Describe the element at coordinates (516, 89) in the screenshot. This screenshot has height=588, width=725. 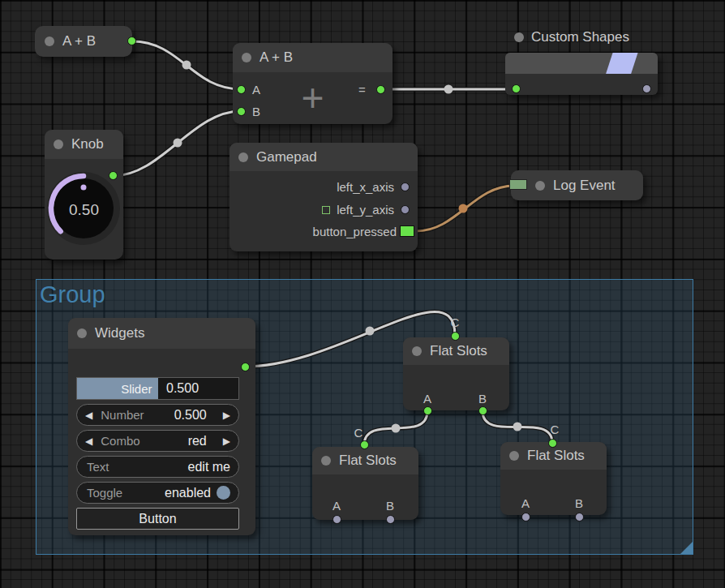
I see `input-slot` at that location.